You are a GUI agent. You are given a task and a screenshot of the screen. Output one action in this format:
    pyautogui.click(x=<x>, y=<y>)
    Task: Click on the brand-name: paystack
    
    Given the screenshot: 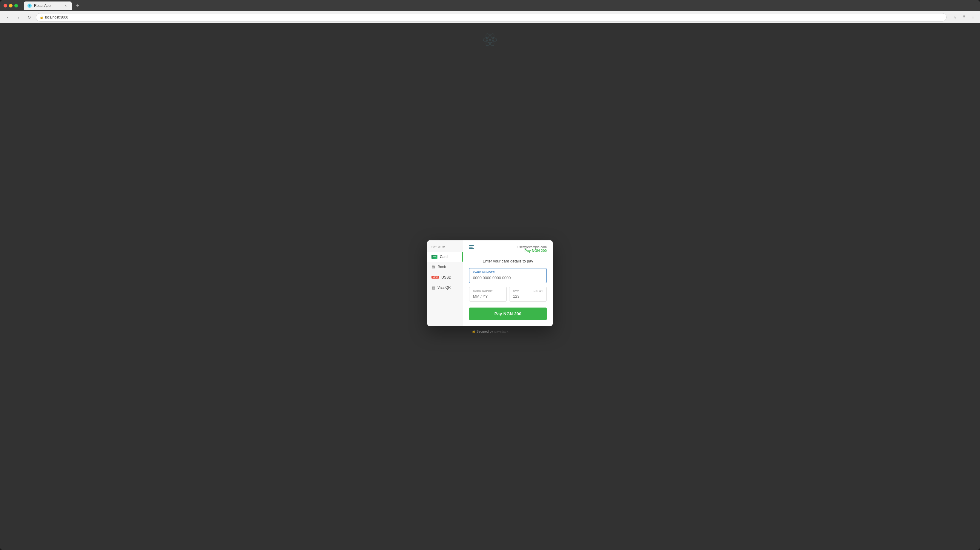 What is the action you would take?
    pyautogui.click(x=501, y=332)
    